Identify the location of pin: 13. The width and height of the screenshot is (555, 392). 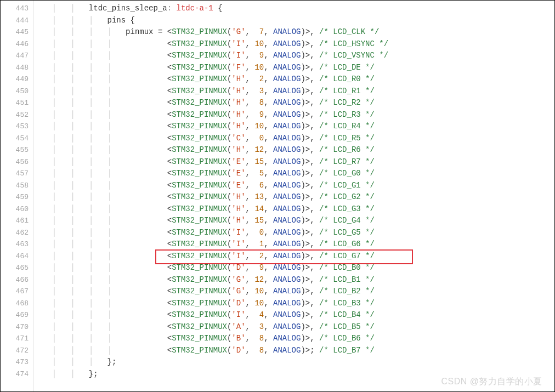
(259, 197).